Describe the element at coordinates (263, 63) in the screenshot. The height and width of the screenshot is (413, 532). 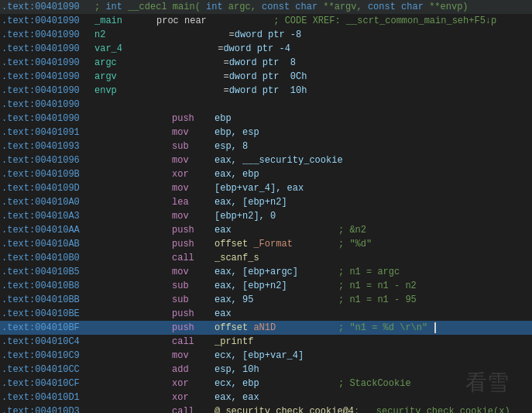
I see `operand: dword ptr 8` at that location.